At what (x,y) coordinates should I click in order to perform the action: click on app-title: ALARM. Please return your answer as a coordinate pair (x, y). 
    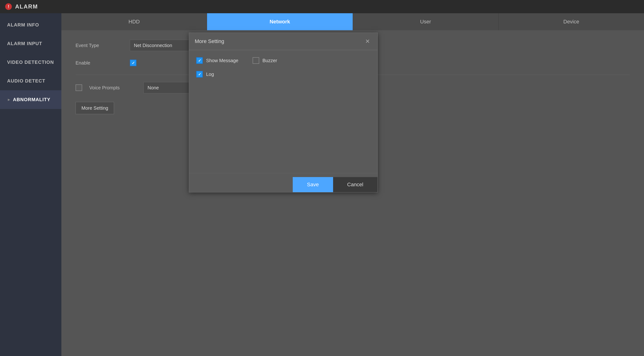
    Looking at the image, I should click on (26, 7).